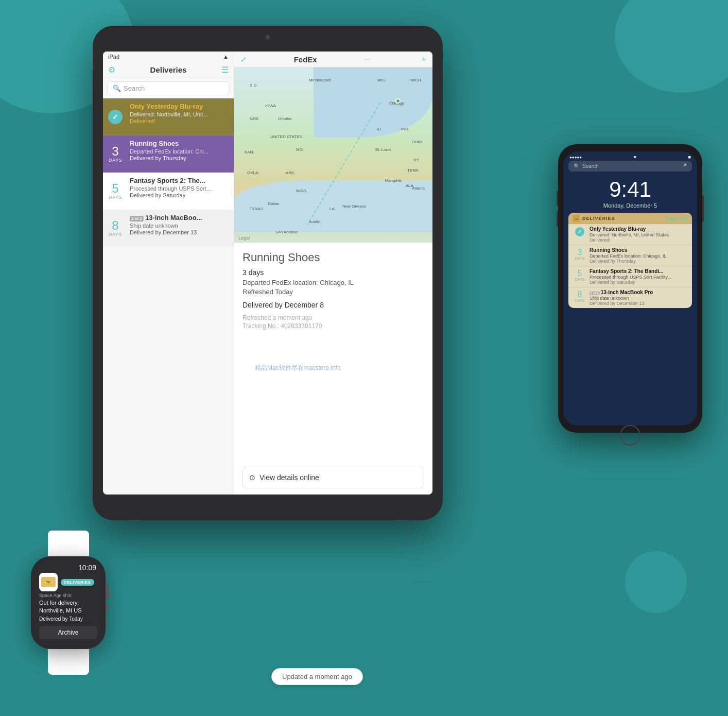 This screenshot has width=728, height=716. Describe the element at coordinates (115, 197) in the screenshot. I see `days-label-3: DAYS` at that location.